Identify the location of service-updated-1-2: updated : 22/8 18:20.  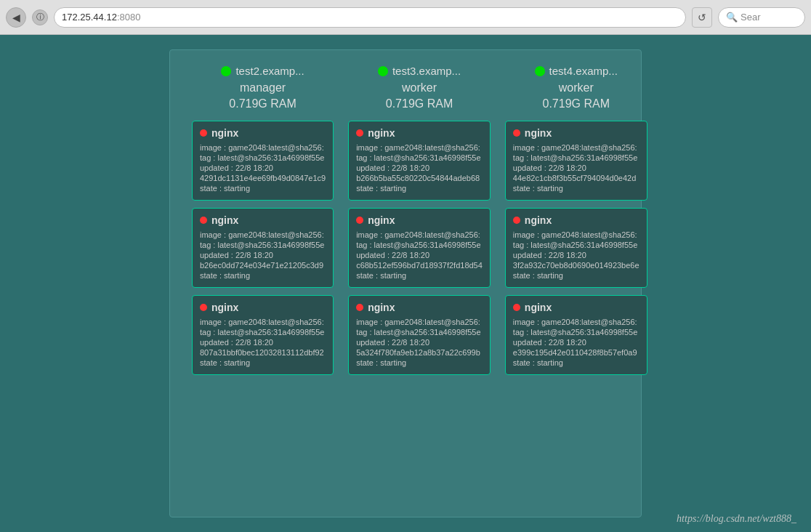
(419, 342).